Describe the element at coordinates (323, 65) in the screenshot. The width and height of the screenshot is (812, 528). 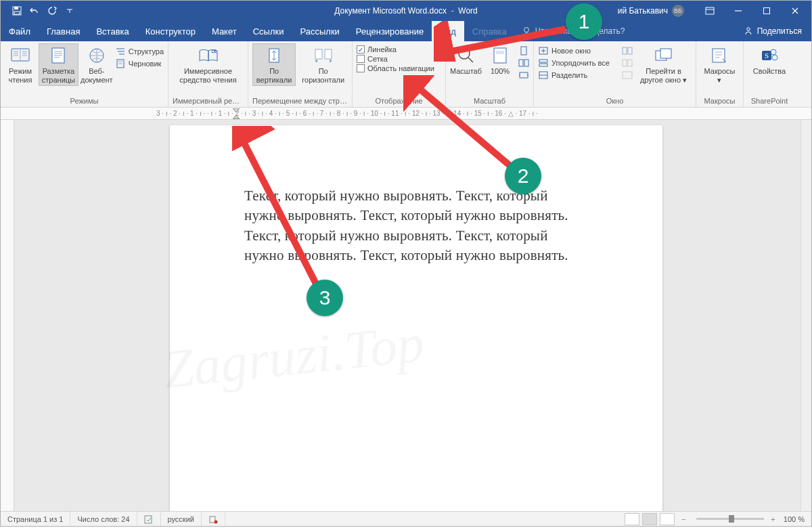
I see `horizontal-button: По горизонтали` at that location.